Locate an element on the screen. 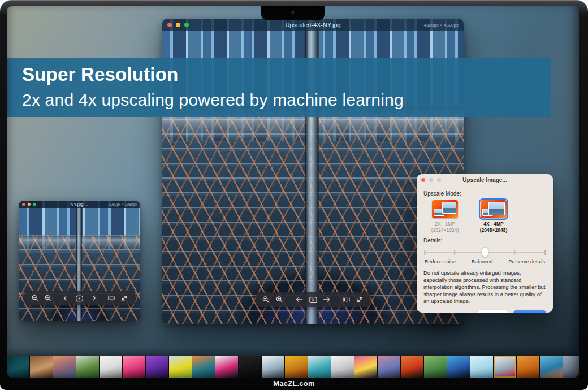 Image resolution: width=588 pixels, height=390 pixels. orange-canyon-thumbnail is located at coordinates (528, 367).